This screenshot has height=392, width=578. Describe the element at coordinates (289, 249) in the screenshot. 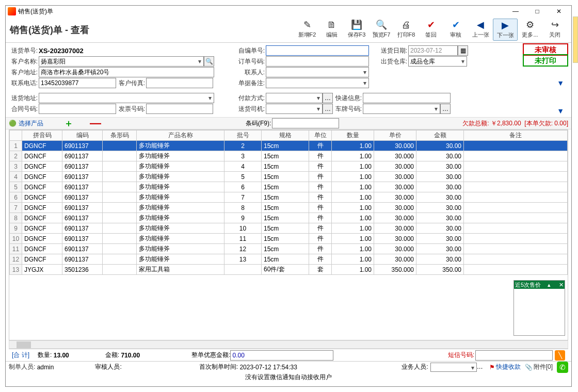

I see `table-row: 11DGNCF6901137多功能锤斧1215cm件1.0030.00030.0…` at that location.